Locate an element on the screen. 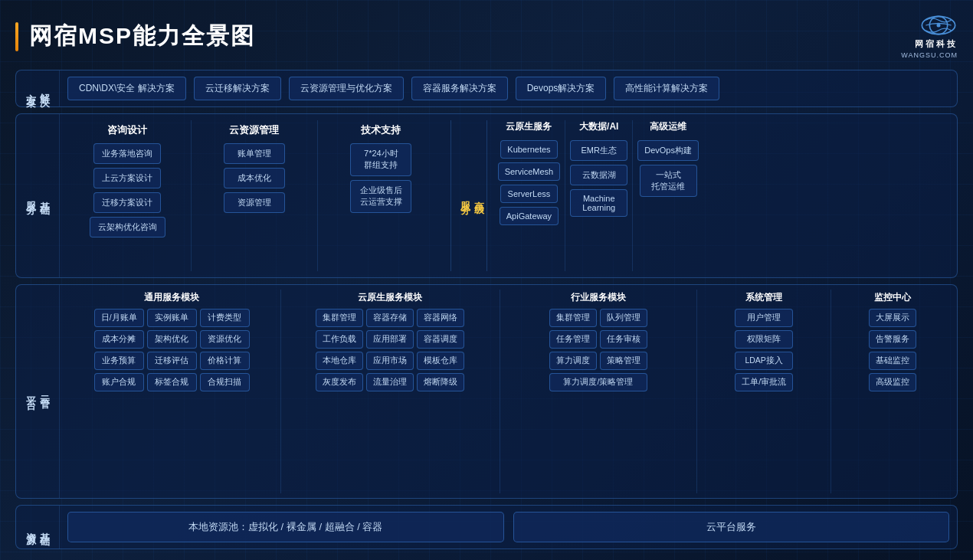  cloud-resource-items: 账单管理 成本优化 资源管理 is located at coordinates (254, 178).